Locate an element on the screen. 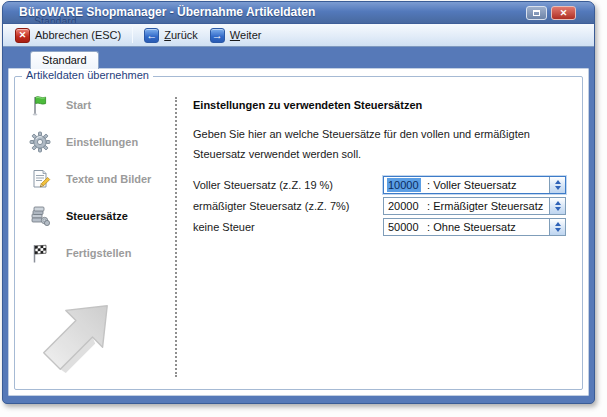 This screenshot has height=417, width=607. back-button: ← Zurück is located at coordinates (171, 36).